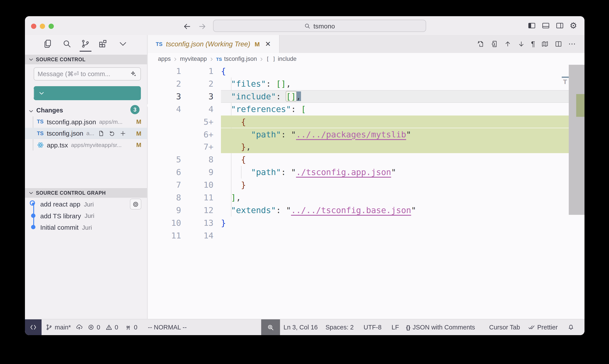 The height and width of the screenshot is (364, 609). I want to click on editor-layout-icon, so click(103, 44).